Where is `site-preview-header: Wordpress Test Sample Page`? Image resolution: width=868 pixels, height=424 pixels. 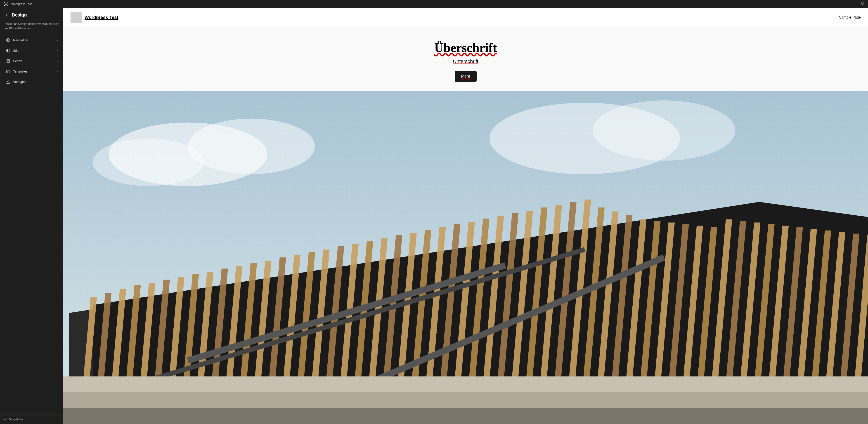
site-preview-header: Wordpress Test Sample Page is located at coordinates (466, 18).